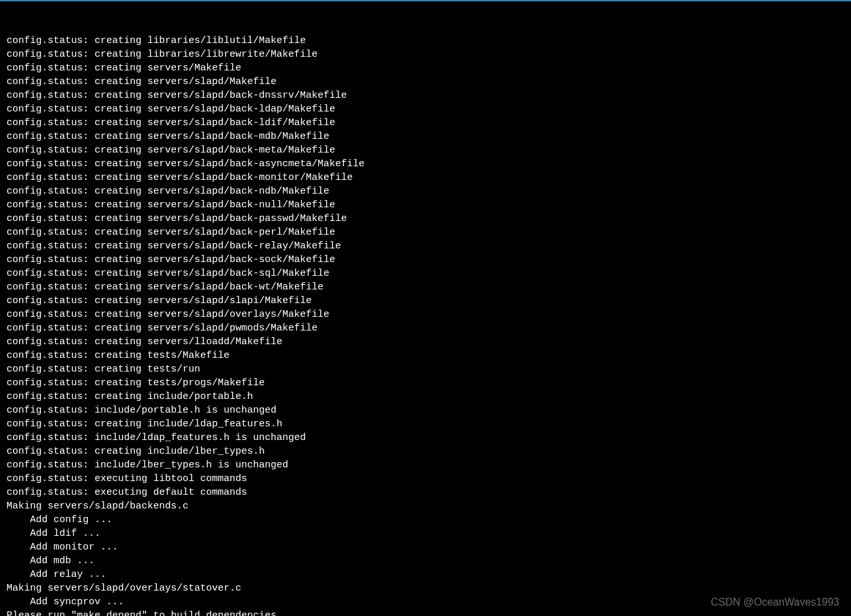 This screenshot has height=616, width=851. What do you see at coordinates (425, 465) in the screenshot?
I see `terminal-line: config.status: include/lber_types.h is u…` at bounding box center [425, 465].